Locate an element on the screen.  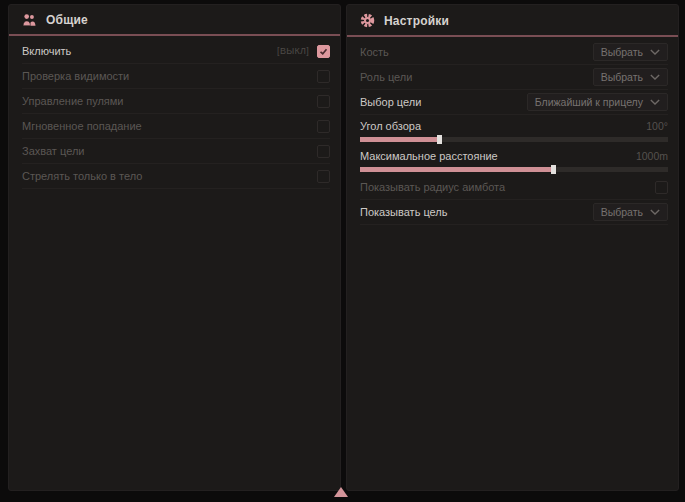
bullet-control-checkbox is located at coordinates (324, 102).